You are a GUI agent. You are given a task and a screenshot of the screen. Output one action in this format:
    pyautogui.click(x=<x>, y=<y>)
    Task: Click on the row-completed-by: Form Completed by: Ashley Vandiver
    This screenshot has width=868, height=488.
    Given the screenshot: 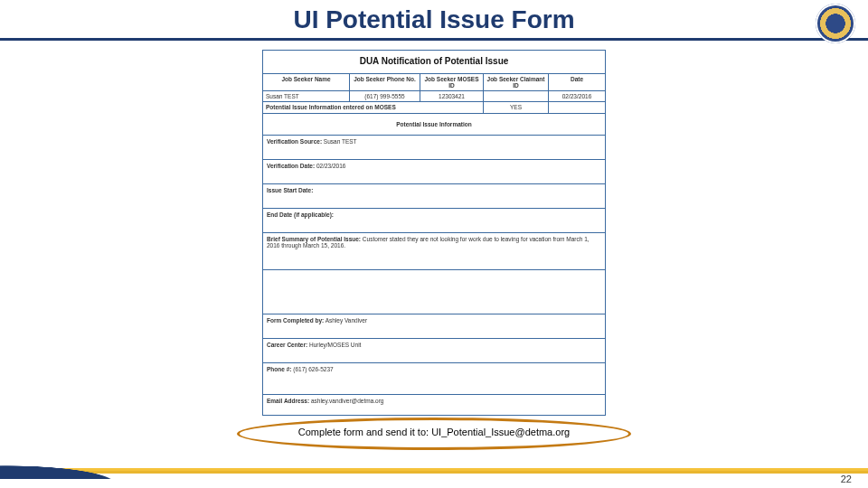 What is the action you would take?
    pyautogui.click(x=434, y=327)
    